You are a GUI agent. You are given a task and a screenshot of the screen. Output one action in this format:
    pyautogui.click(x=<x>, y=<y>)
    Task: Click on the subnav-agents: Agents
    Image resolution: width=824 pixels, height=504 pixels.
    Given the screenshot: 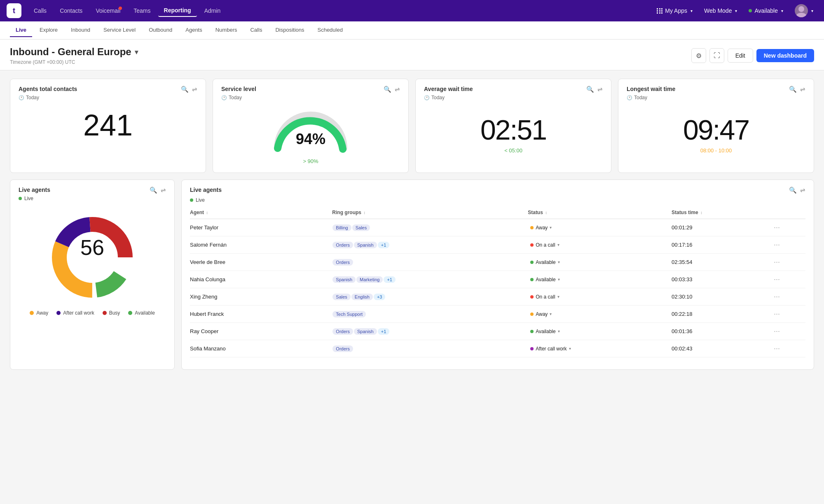 What is the action you would take?
    pyautogui.click(x=194, y=30)
    